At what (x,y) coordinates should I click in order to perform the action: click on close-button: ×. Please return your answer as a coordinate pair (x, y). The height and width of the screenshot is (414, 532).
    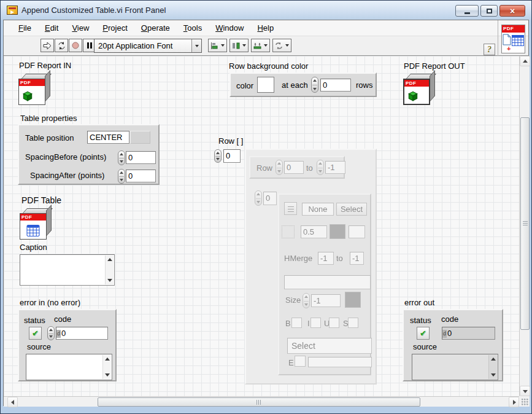
    Looking at the image, I should click on (512, 11).